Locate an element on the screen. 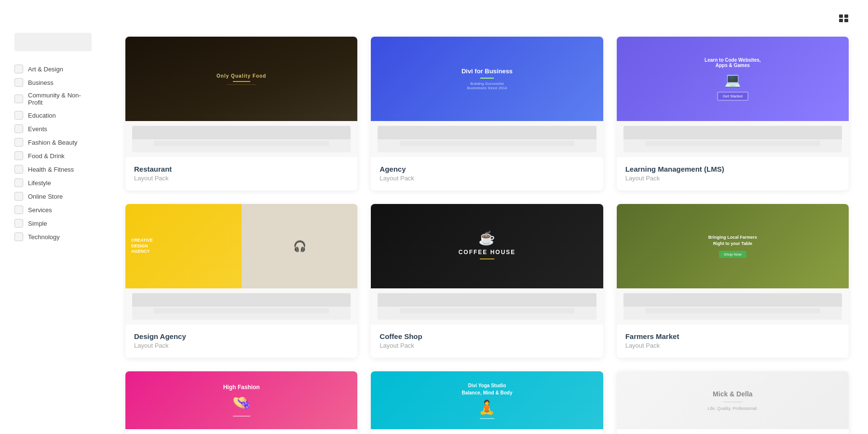 Image resolution: width=868 pixels, height=434 pixels. category-checkbox-health-fitness is located at coordinates (19, 169).